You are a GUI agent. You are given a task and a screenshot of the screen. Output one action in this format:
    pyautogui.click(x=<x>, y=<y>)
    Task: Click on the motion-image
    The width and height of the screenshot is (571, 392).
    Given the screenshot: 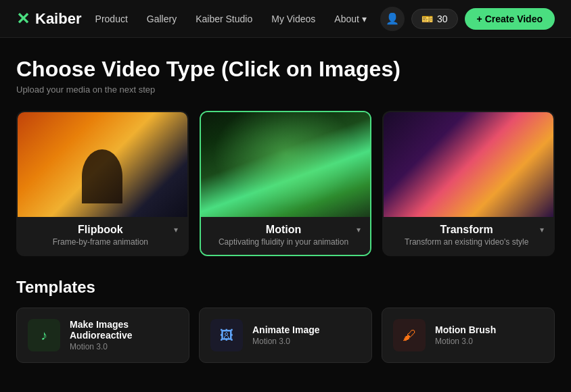 What is the action you would take?
    pyautogui.click(x=286, y=165)
    